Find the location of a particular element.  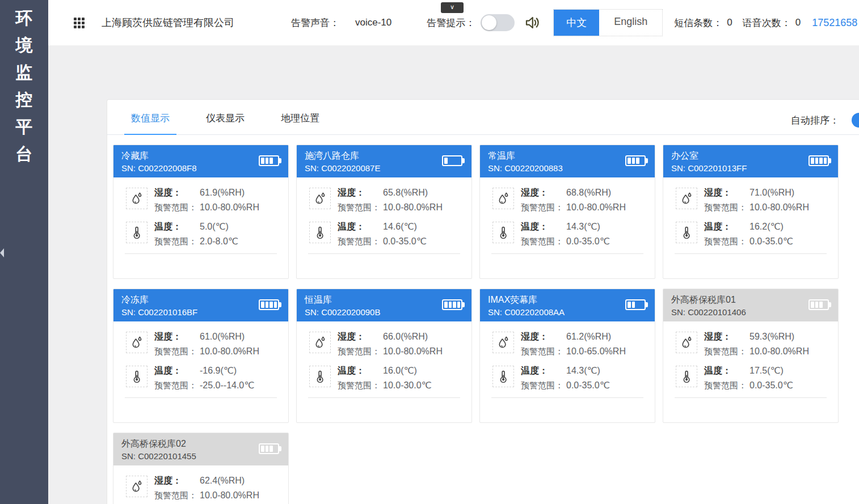

card-header: 外高桥保税库01 SN: C00220101406 is located at coordinates (751, 305).